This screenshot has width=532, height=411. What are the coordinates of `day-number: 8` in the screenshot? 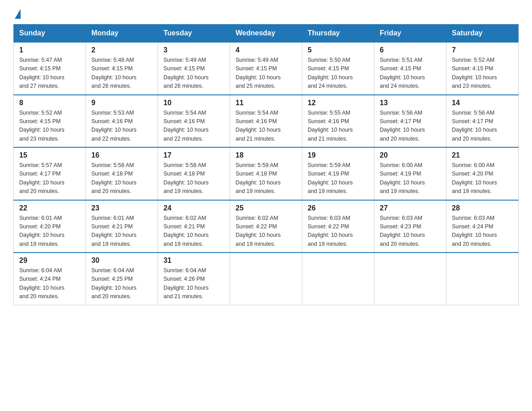 It's located at (50, 103).